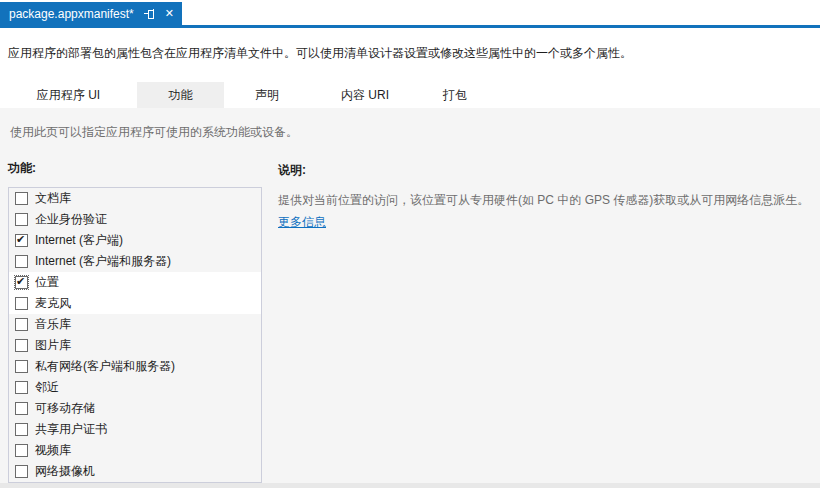 The width and height of the screenshot is (820, 488). I want to click on capability-label: 音乐库, so click(53, 324).